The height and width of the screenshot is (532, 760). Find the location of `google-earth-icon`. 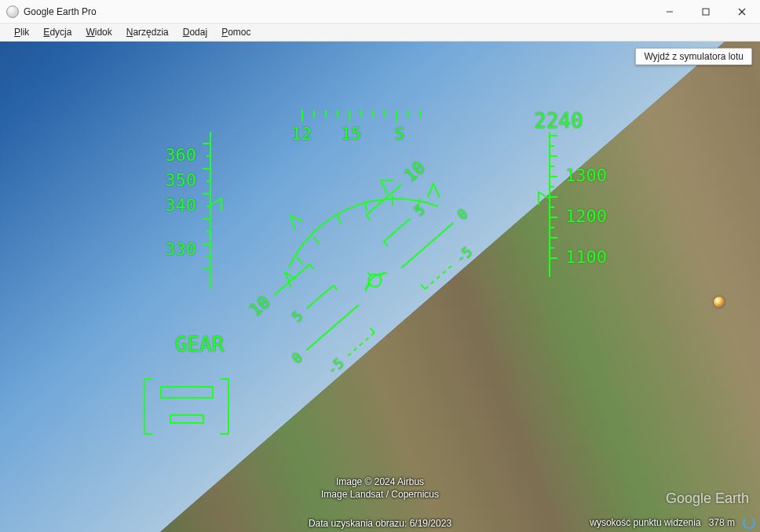

google-earth-icon is located at coordinates (13, 12).